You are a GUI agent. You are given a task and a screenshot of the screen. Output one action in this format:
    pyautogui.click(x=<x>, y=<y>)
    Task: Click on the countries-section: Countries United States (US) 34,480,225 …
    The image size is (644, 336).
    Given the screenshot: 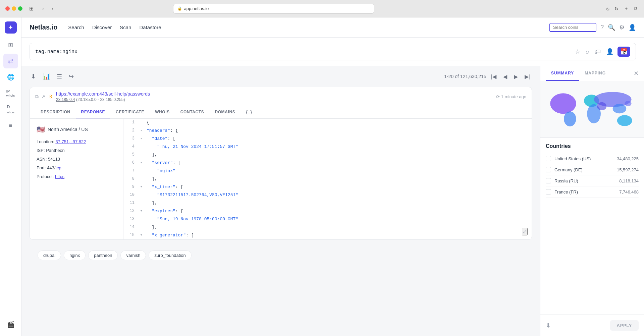 What is the action you would take?
    pyautogui.click(x=592, y=170)
    